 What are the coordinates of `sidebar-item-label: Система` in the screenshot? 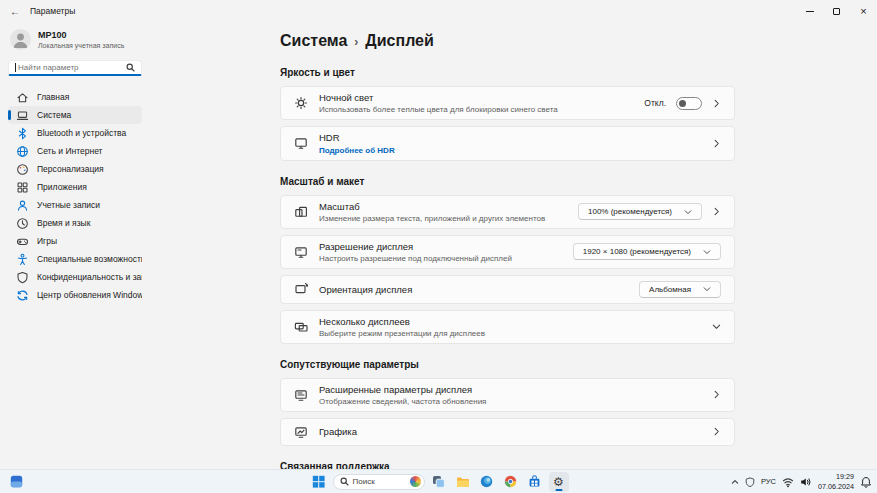 It's located at (54, 115).